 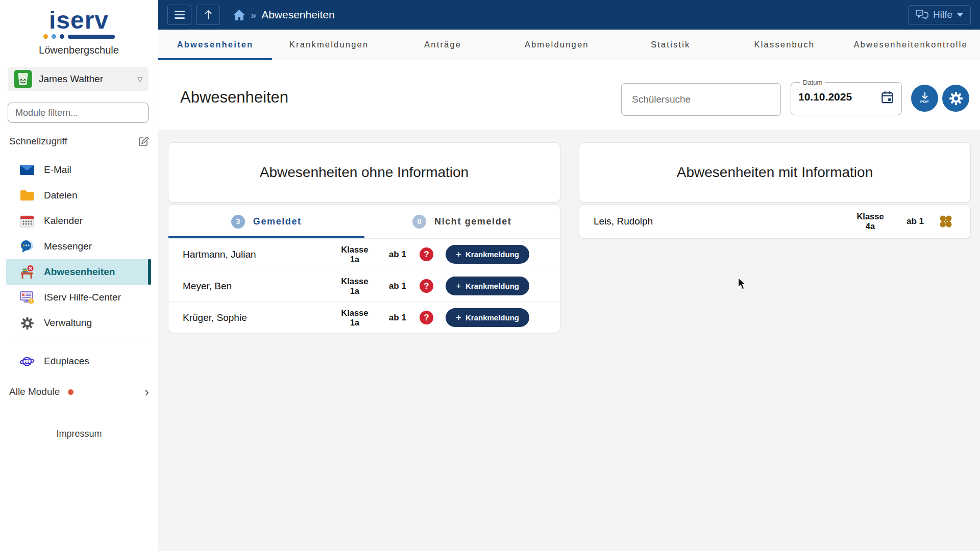 I want to click on sidebar-item-email: E-Mail, so click(x=79, y=170).